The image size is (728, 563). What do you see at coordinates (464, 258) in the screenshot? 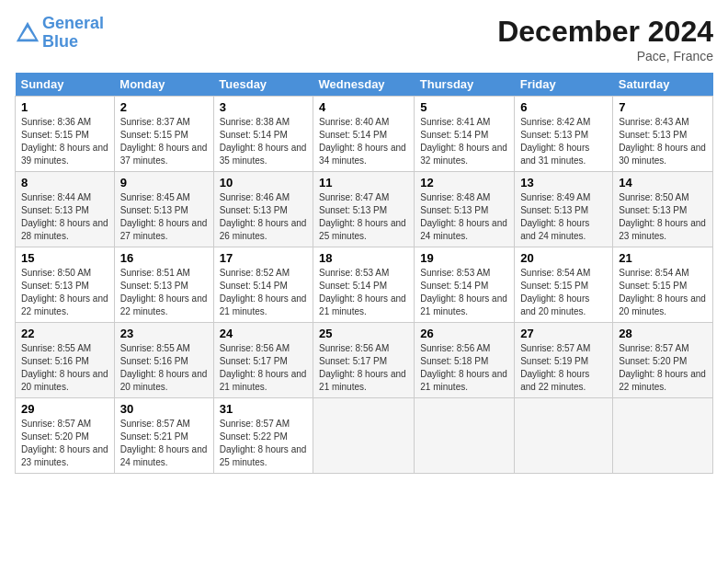
I see `day-number: 19` at bounding box center [464, 258].